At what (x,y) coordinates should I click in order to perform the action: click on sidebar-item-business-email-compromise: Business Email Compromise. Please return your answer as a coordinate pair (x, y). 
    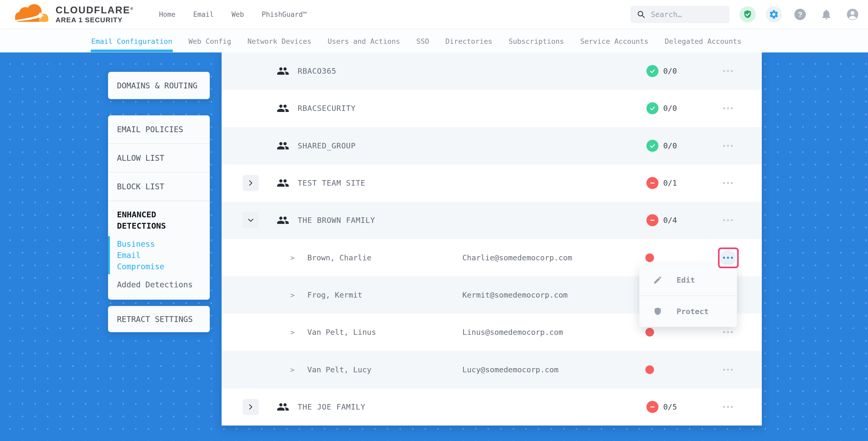
    Looking at the image, I should click on (150, 255).